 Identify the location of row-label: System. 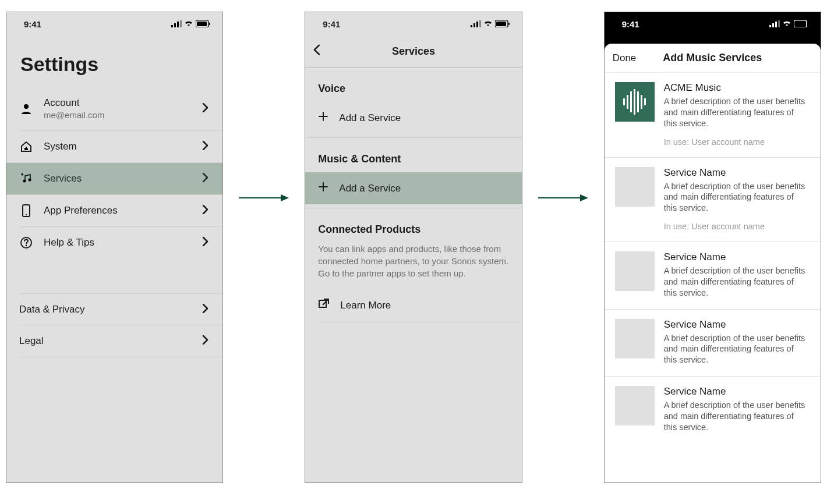
(118, 147).